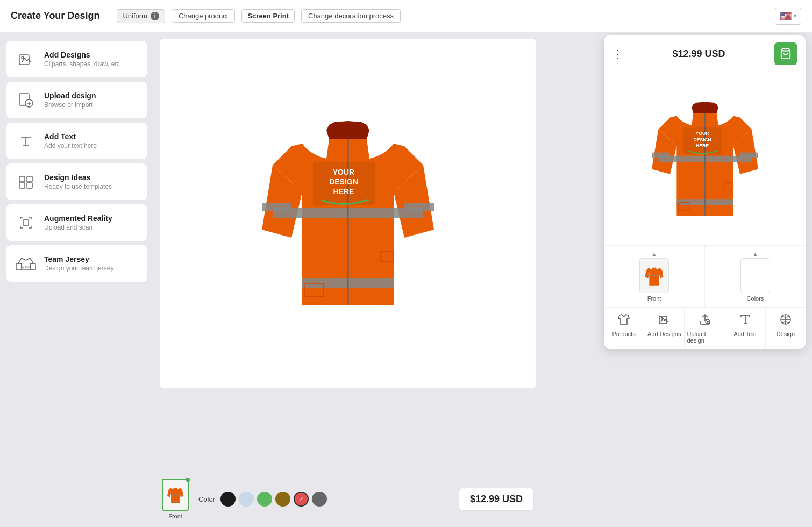 Image resolution: width=812 pixels, height=527 pixels. Describe the element at coordinates (624, 334) in the screenshot. I see `panel-nav-products-label: Products` at that location.